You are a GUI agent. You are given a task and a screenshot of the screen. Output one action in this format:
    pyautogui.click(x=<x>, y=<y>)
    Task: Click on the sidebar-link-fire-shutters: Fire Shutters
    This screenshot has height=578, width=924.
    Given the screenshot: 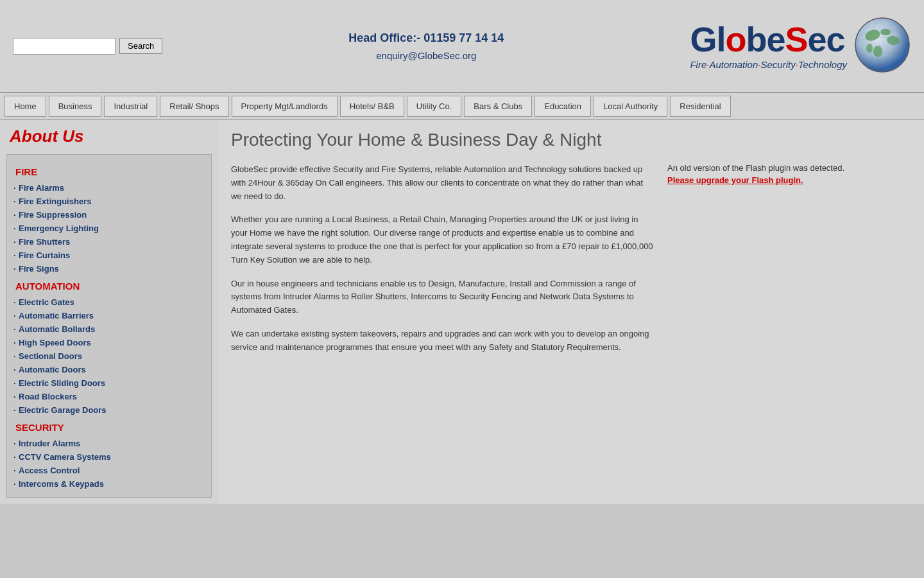 What is the action you would take?
    pyautogui.click(x=109, y=241)
    